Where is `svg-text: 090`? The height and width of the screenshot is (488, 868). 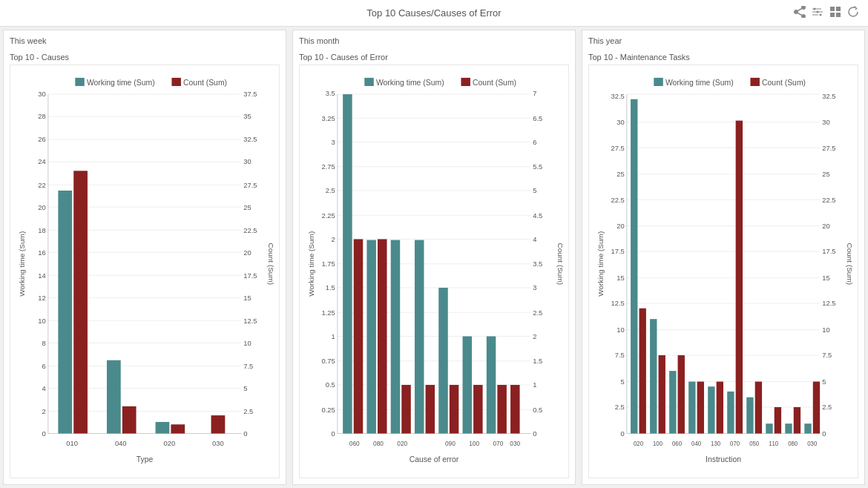
svg-text: 090 is located at coordinates (450, 444).